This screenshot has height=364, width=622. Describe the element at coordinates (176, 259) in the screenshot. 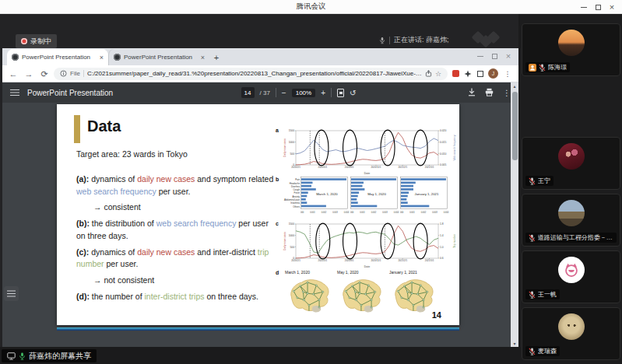

I see `slide-paragraph: (c): dynamics of daily new cases and int…` at that location.